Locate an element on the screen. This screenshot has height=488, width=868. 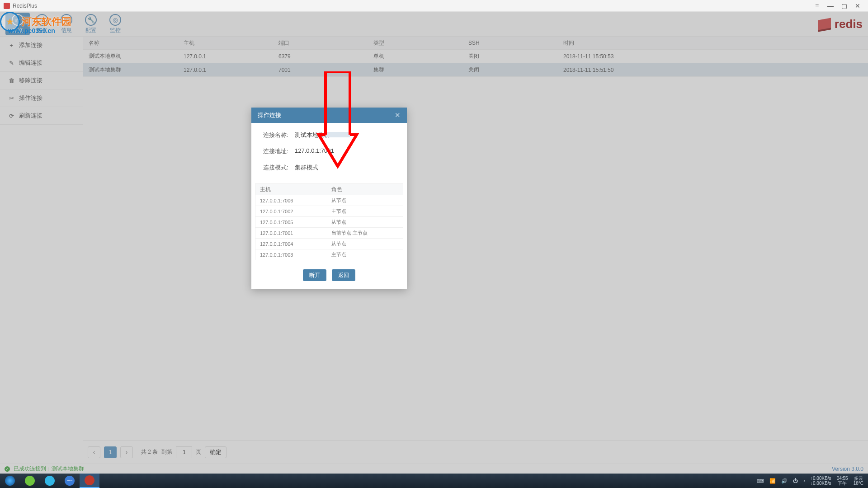
window-close-button: ✕ is located at coordinates (858, 6).